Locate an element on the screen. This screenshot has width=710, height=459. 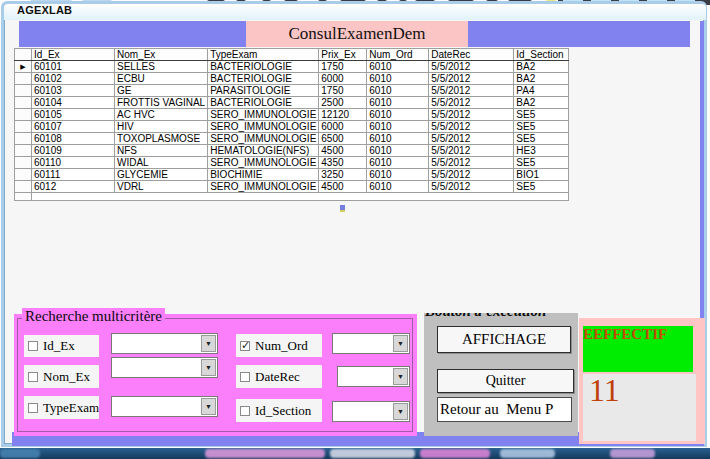
checkbox-daterec: DateRec is located at coordinates (279, 376).